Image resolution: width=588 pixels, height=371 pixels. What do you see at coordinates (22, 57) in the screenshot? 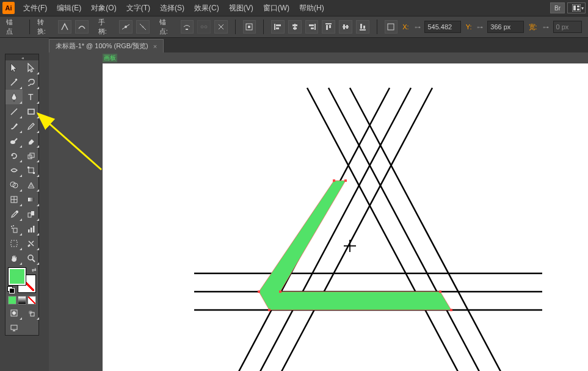
I see `panel-collapse-icon` at bounding box center [22, 57].